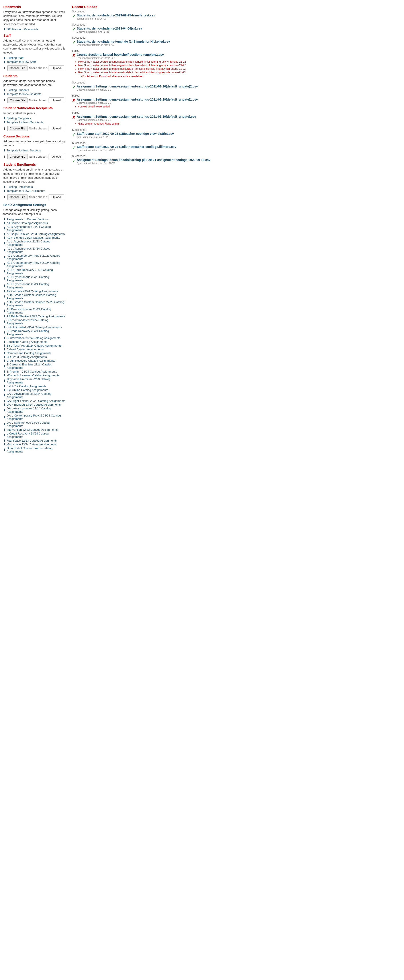 The width and height of the screenshot is (404, 980). I want to click on catalog-link-item: ⬇E-Career & Electives 23/24 Catalog Assi…, so click(34, 366).